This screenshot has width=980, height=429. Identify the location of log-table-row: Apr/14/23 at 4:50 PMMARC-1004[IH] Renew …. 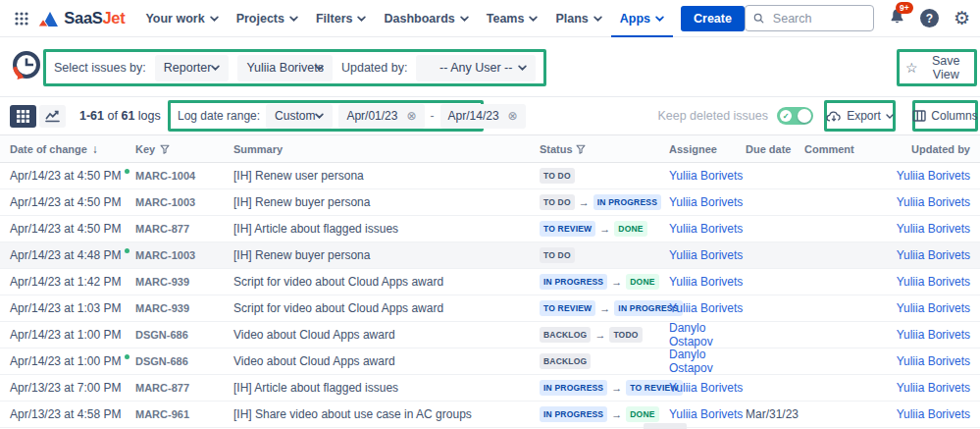
(490, 177).